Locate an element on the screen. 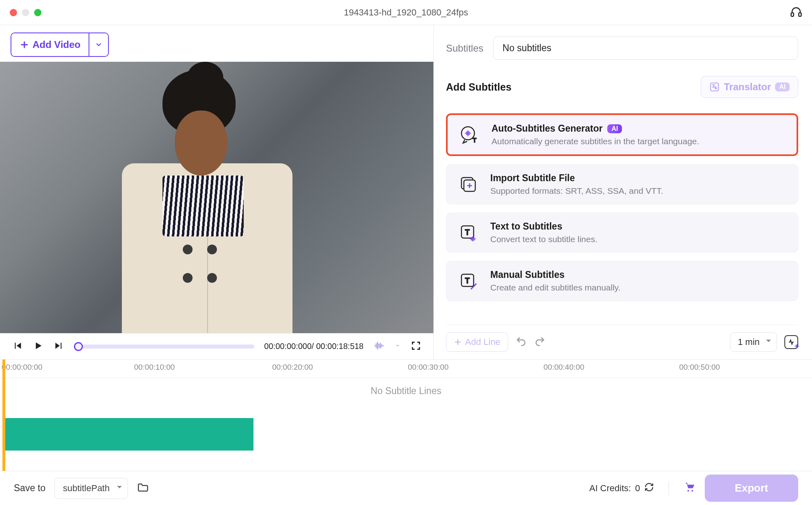 Image resolution: width=812 pixels, height=505 pixels. support-icon is located at coordinates (796, 13).